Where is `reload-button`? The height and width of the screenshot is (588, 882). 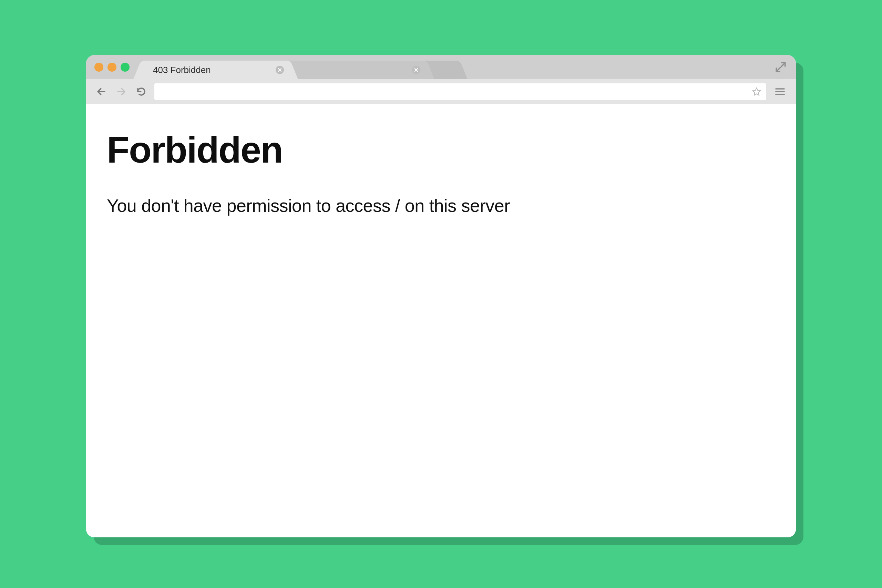 reload-button is located at coordinates (141, 92).